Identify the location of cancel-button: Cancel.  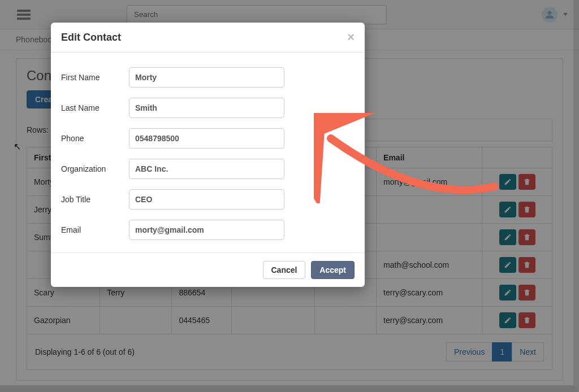
(284, 270).